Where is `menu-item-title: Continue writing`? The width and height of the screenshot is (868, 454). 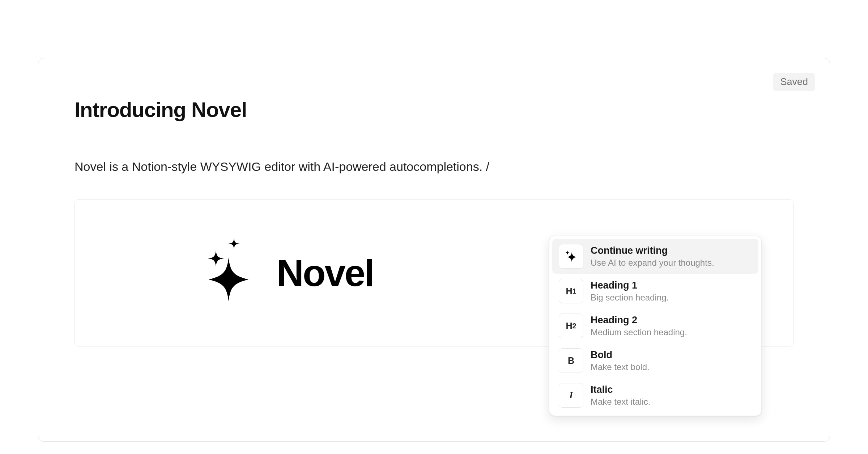
menu-item-title: Continue writing is located at coordinates (652, 251).